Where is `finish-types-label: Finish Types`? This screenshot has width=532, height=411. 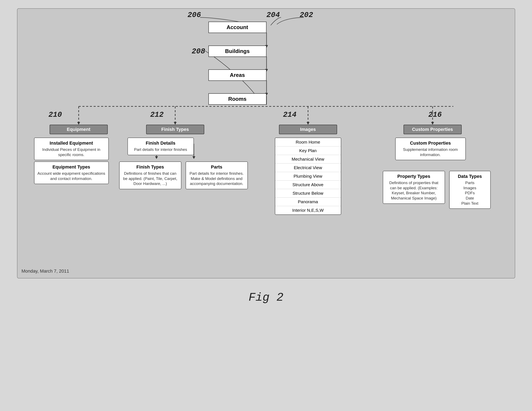
finish-types-label: Finish Types is located at coordinates (175, 129).